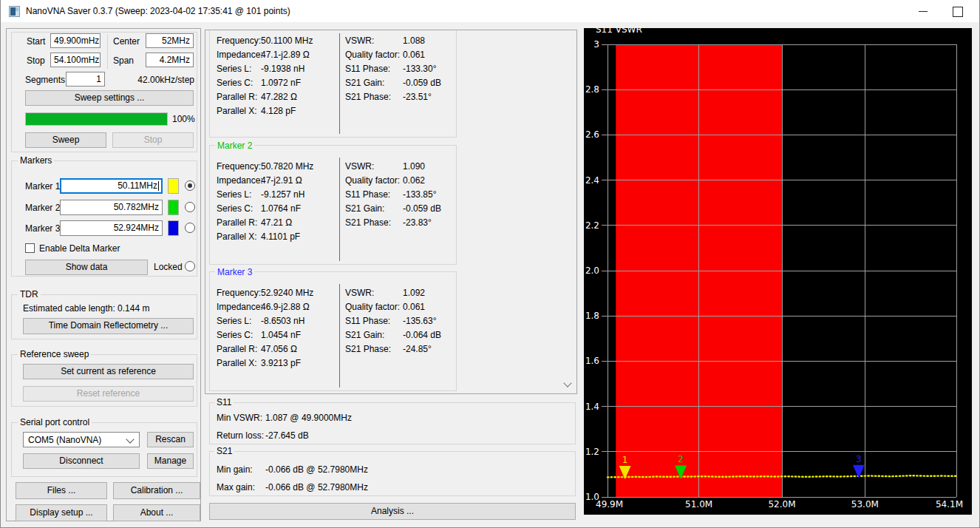 The image size is (980, 528). I want to click on y-tick-label: 2.2, so click(593, 226).